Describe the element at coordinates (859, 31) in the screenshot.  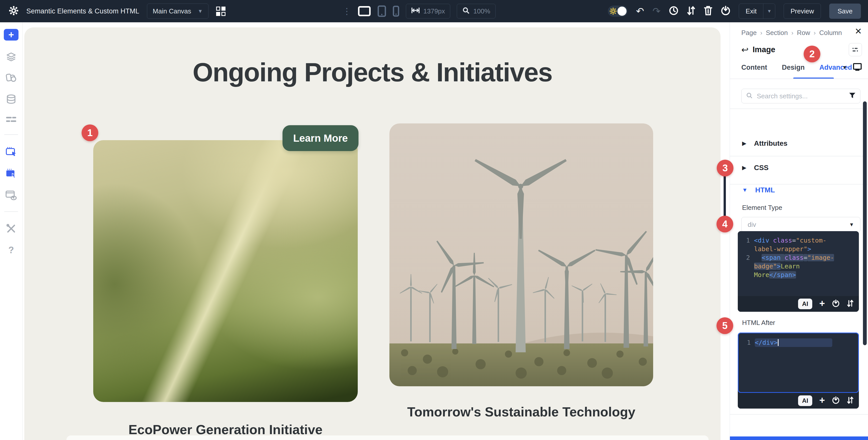
I see `close-icon: ✕` at that location.